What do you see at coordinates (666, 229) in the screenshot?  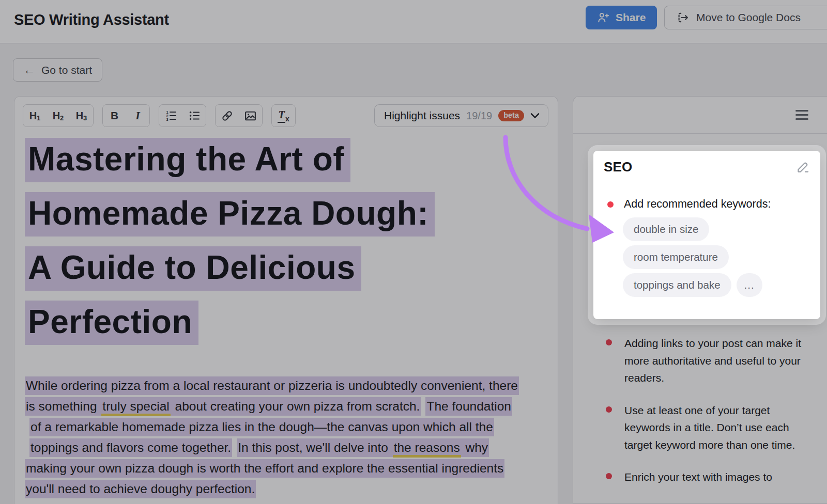 I see `keyword-pill: double in size` at bounding box center [666, 229].